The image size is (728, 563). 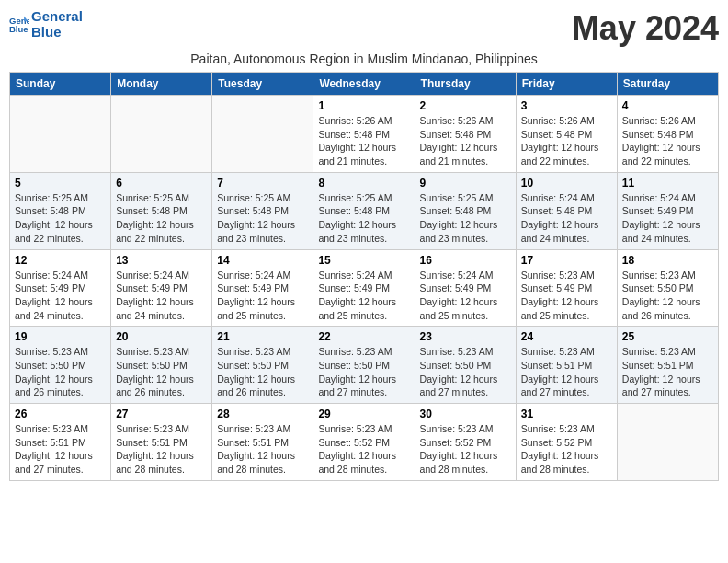 I want to click on calendar-cell: 5Sunrise: 5:25 AMSunset: 5:48 PMDaylight…, so click(x=61, y=211).